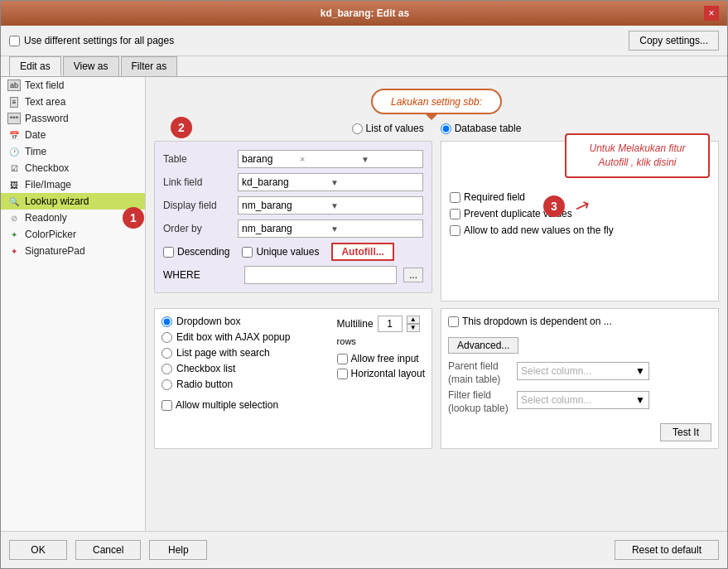 This screenshot has width=728, height=569. Describe the element at coordinates (293, 379) in the screenshot. I see `lower-left-panel: Dropdown box Edit box with AJAX popup Li…` at that location.